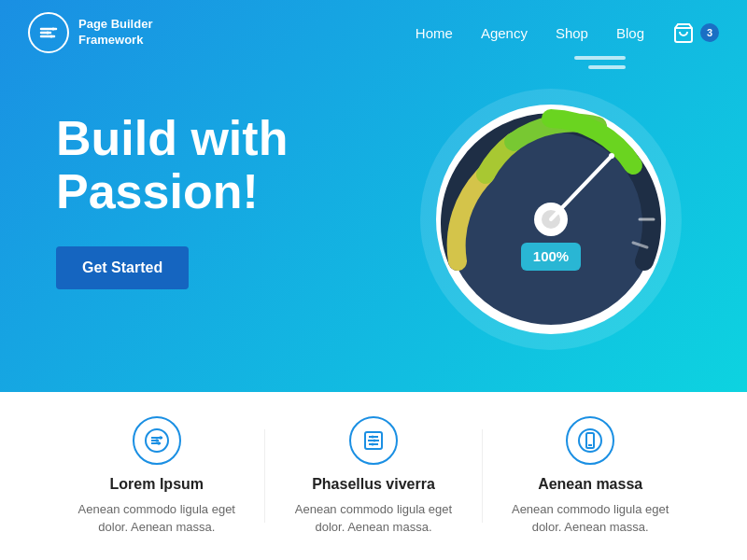 The height and width of the screenshot is (560, 747). Describe the element at coordinates (157, 476) in the screenshot. I see `feature-item-1: Lorem Ipsum Aenean commodo ligula eget d…` at that location.